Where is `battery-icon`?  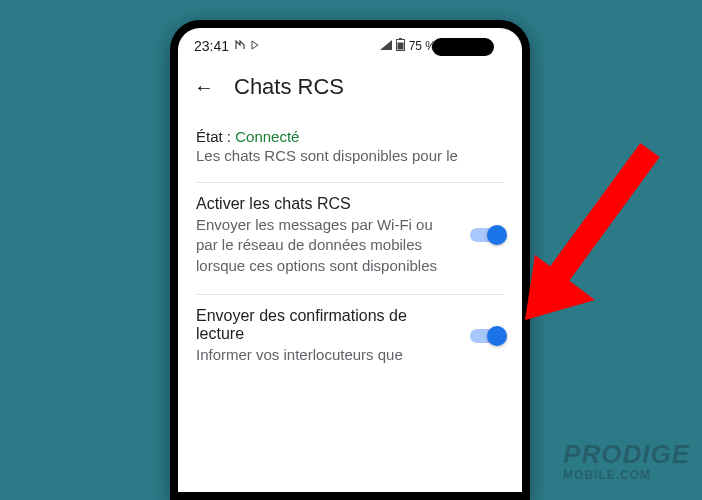 battery-icon is located at coordinates (400, 46).